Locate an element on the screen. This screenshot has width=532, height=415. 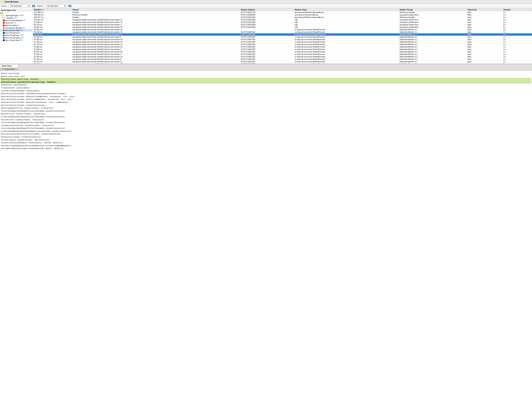
tree-item-java-thread-stats: Java Thread Statistics 29 is located at coordinates (16, 20).